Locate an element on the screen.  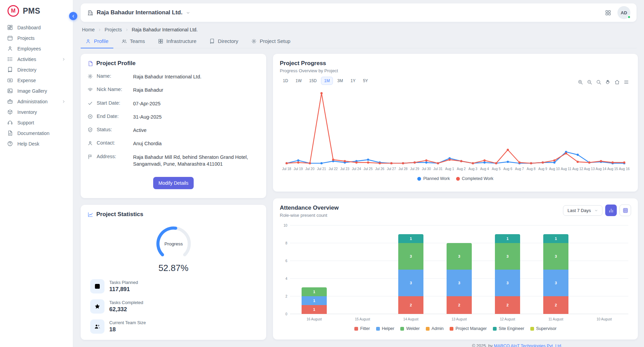
sidebar-collapse-button is located at coordinates (73, 16).